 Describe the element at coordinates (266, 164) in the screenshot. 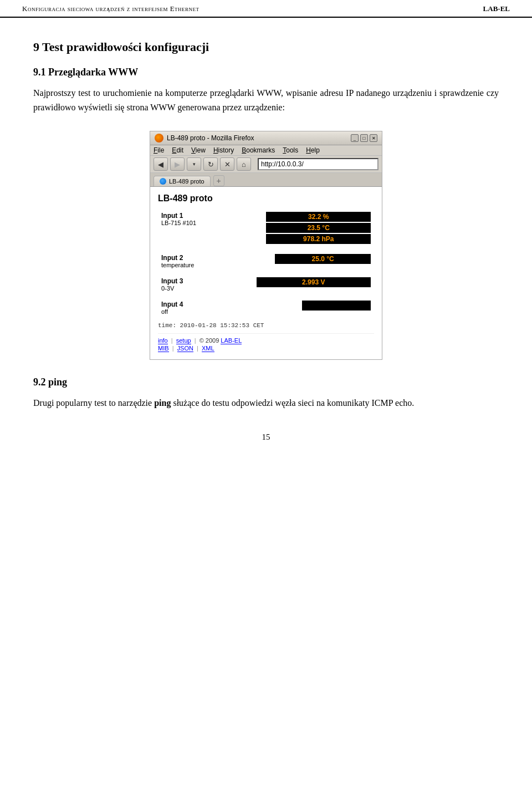

I see `browser-toolbar: ◀ ▶ ▾ ↻ ✕ ⌂ http://10.0.0.3/` at that location.